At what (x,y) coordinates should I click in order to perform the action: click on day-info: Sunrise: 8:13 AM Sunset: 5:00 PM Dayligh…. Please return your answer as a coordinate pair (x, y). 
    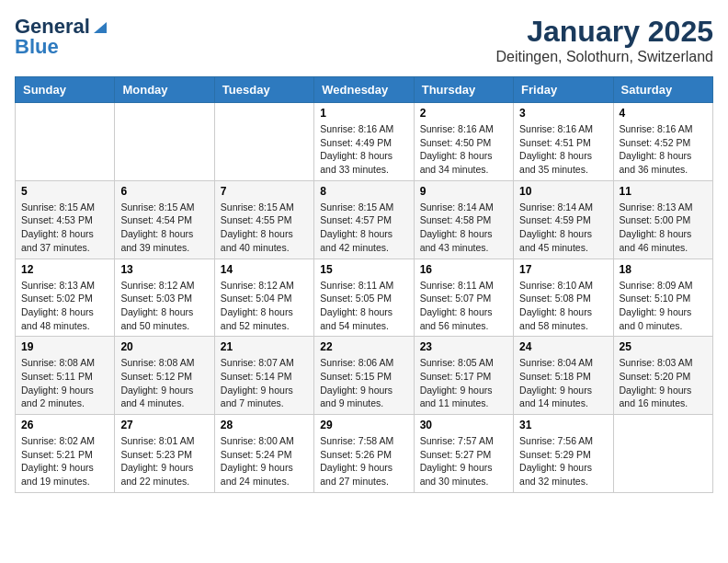
    Looking at the image, I should click on (664, 228).